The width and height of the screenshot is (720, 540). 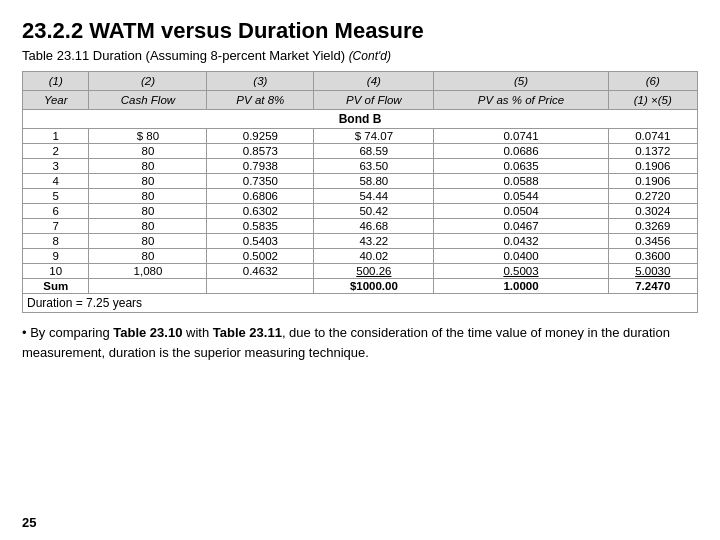 What do you see at coordinates (374, 82) in the screenshot?
I see `col4-header1: (4)` at bounding box center [374, 82].